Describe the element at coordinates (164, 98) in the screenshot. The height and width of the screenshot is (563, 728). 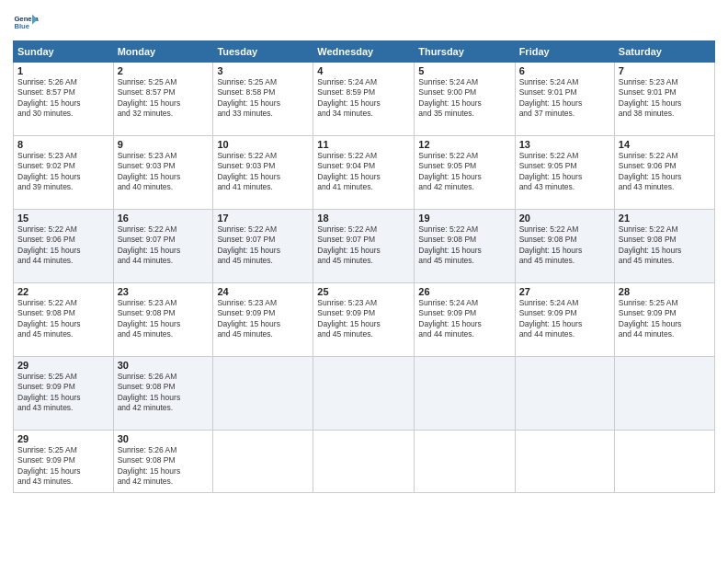
I see `day-info: Sunrise: 5:25 AM Sunset: 8:57 PM Dayligh…` at that location.